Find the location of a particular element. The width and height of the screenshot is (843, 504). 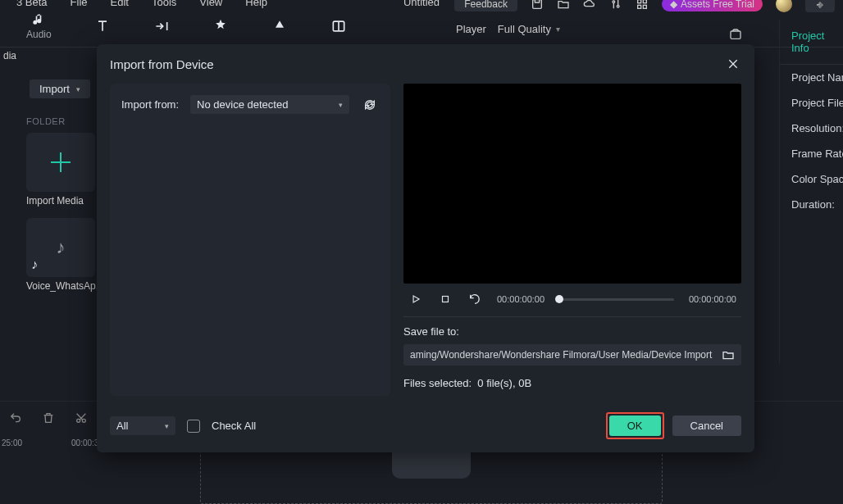

tab-transitions is located at coordinates (162, 26).